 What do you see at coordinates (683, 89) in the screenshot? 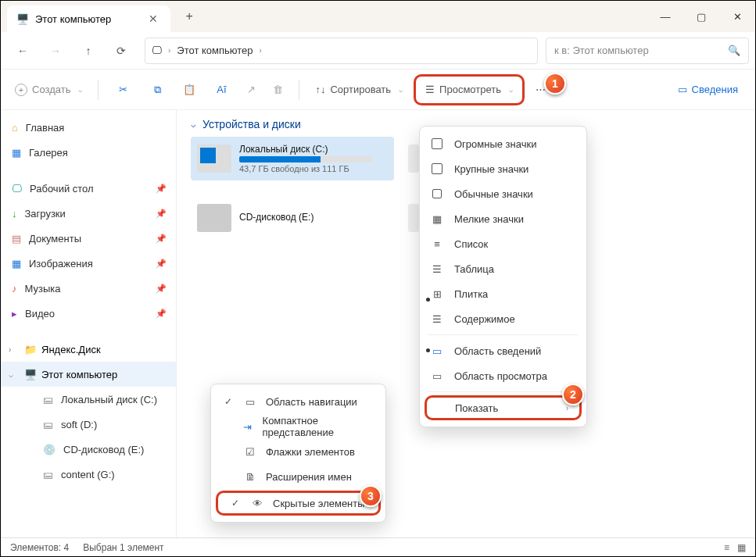
I see `details-icon: ▭` at bounding box center [683, 89].